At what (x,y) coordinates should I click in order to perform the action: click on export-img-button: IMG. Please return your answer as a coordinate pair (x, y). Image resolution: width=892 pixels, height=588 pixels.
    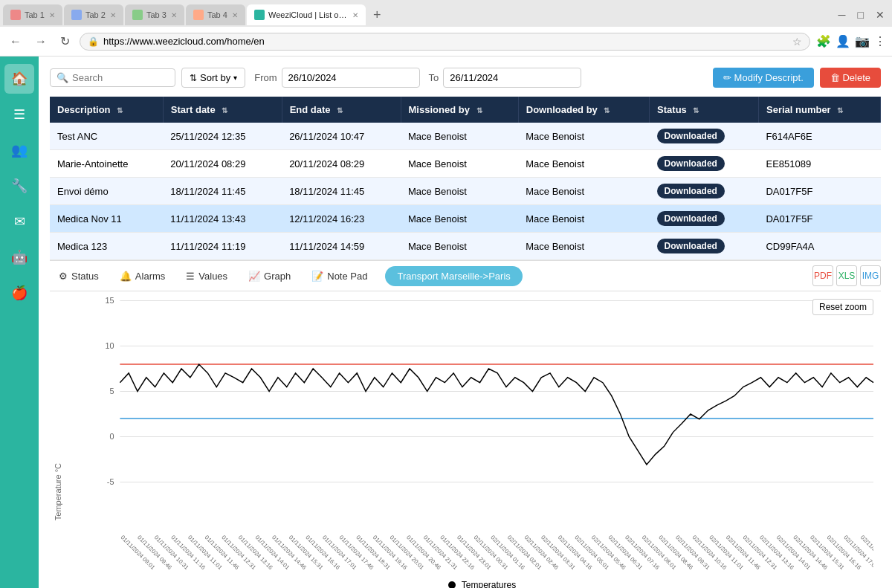
    Looking at the image, I should click on (870, 276).